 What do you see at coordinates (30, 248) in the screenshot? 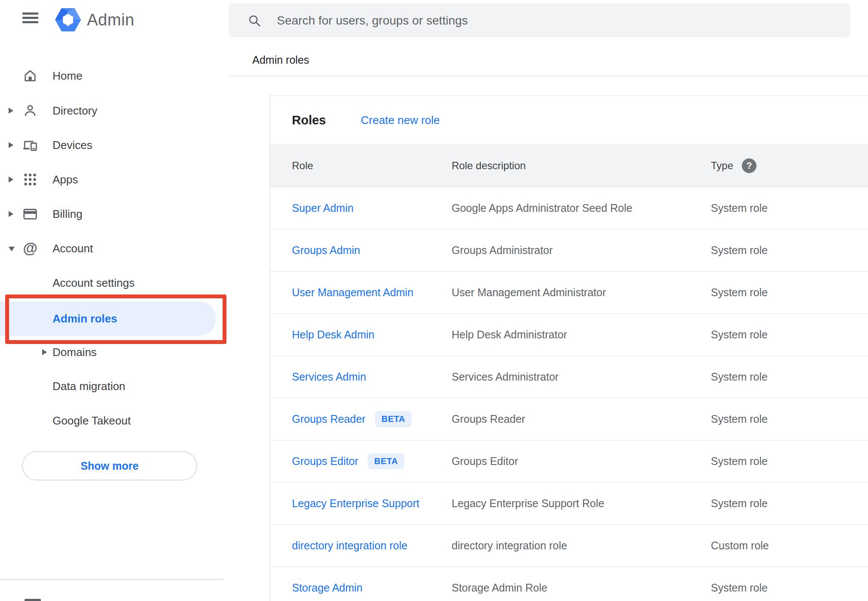
I see `at-sign-icon: @` at bounding box center [30, 248].